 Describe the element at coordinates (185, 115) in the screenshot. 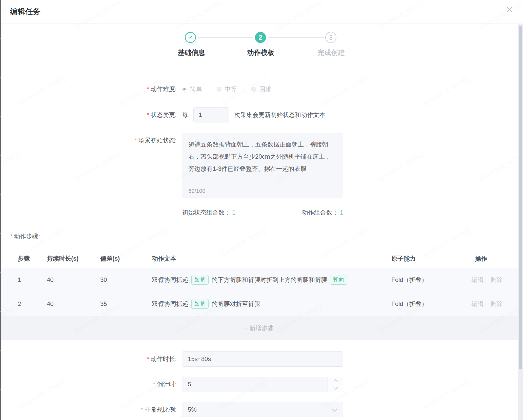

I see `state-change-prefix: 每` at that location.